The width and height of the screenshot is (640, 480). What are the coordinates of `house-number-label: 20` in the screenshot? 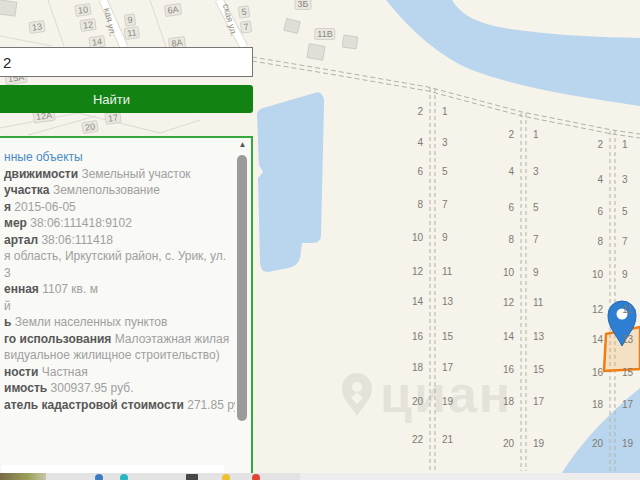 It's located at (90, 127).